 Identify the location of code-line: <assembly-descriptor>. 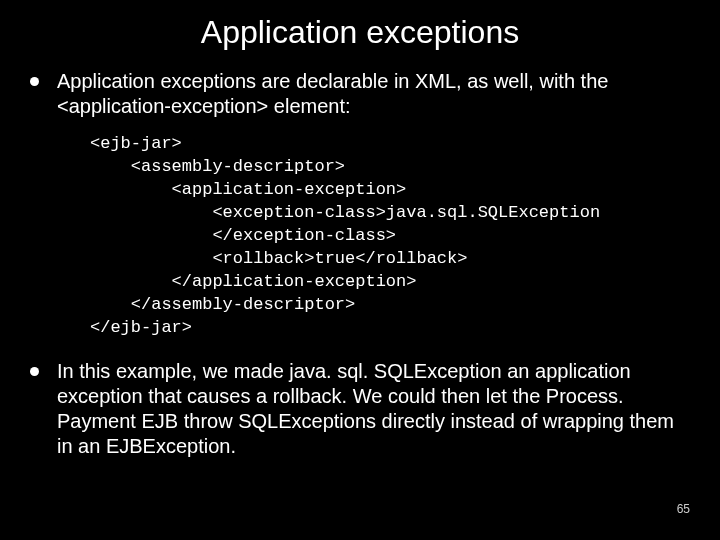
(218, 166).